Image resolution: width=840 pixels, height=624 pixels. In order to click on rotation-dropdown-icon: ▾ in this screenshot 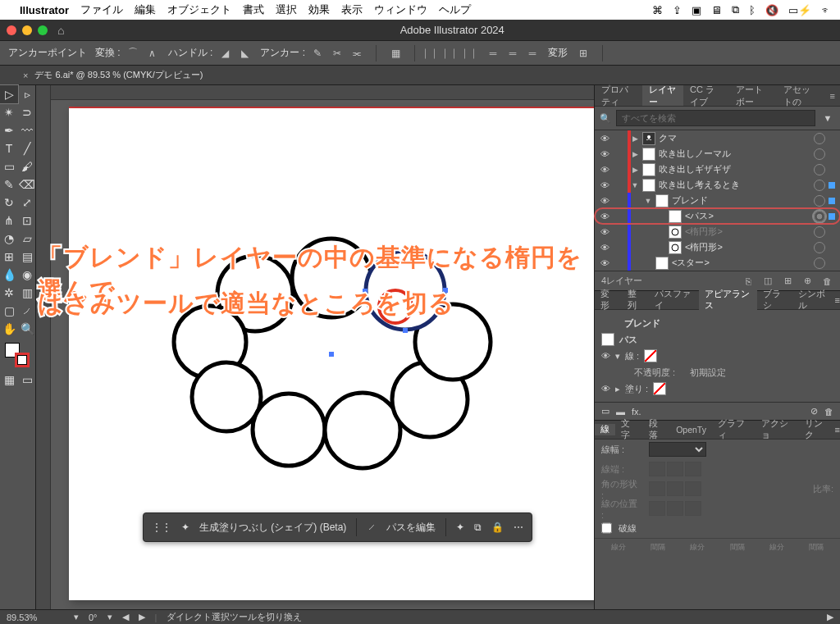, I will do `click(110, 617)`.